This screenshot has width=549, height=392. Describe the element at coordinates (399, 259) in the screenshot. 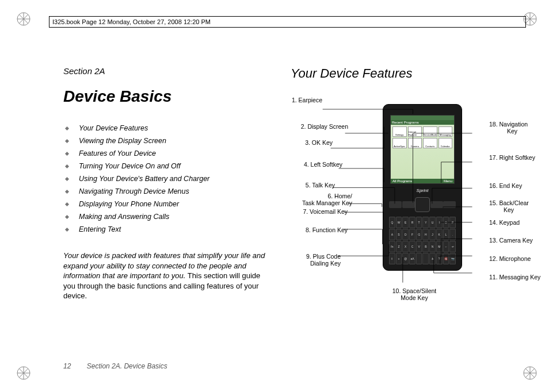

I see `phone-key: +` at that location.